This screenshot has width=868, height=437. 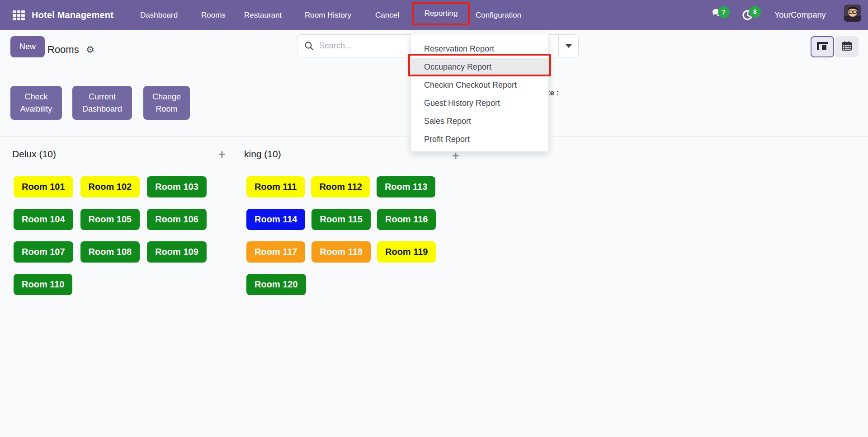 What do you see at coordinates (853, 13) in the screenshot?
I see `user-avatar` at bounding box center [853, 13].